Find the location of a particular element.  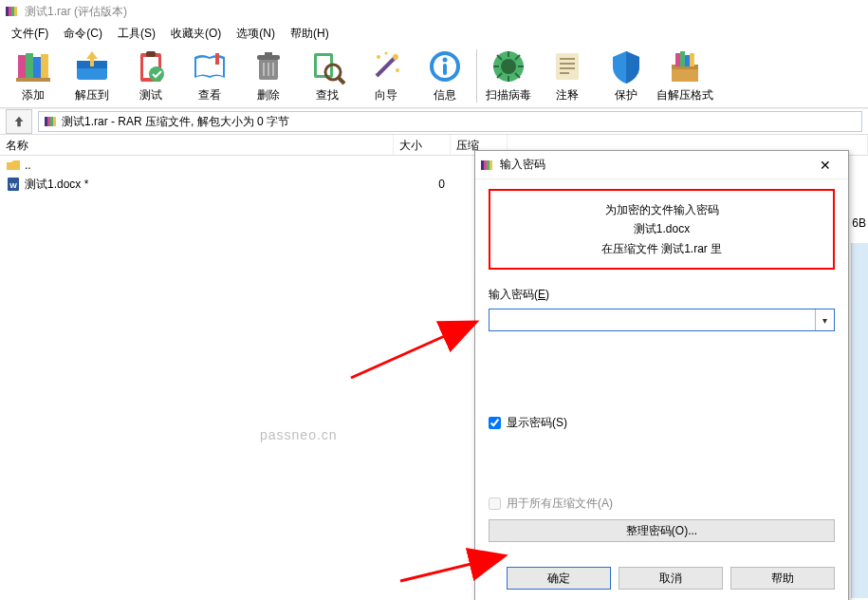

toolbar-protect: 保护 is located at coordinates (626, 76).